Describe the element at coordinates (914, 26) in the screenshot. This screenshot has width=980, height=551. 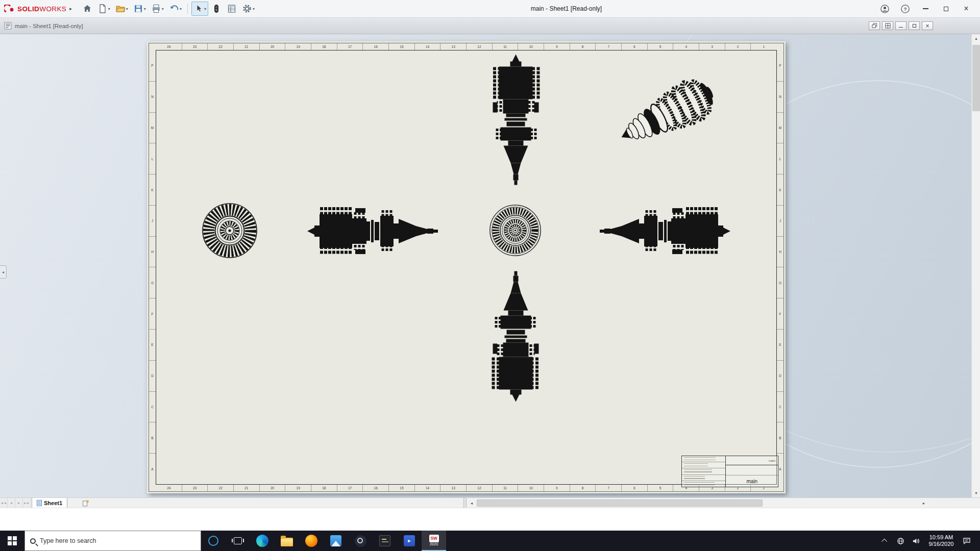
I see `doc-restore-button` at that location.